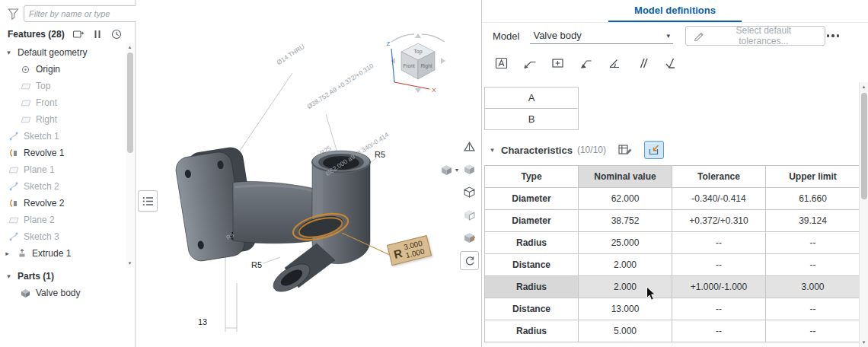  I want to click on feature-control-frame-icon, so click(558, 63).